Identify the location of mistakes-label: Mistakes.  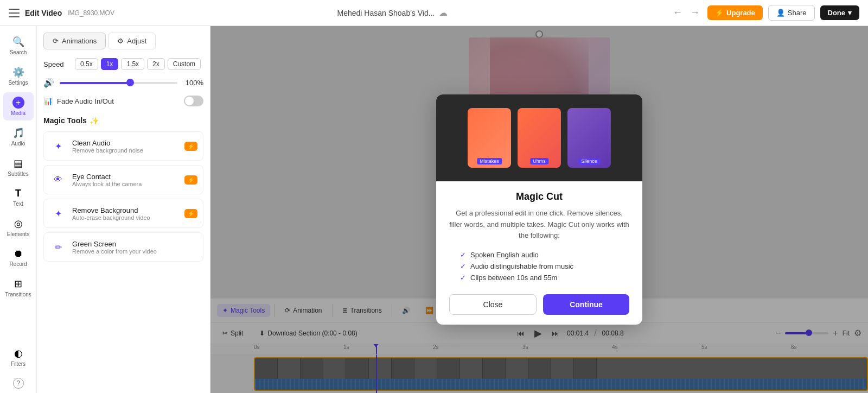
(489, 161).